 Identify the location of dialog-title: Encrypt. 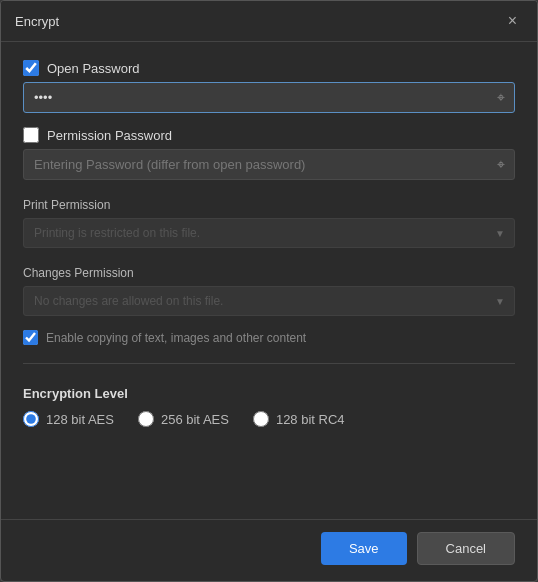
(37, 22).